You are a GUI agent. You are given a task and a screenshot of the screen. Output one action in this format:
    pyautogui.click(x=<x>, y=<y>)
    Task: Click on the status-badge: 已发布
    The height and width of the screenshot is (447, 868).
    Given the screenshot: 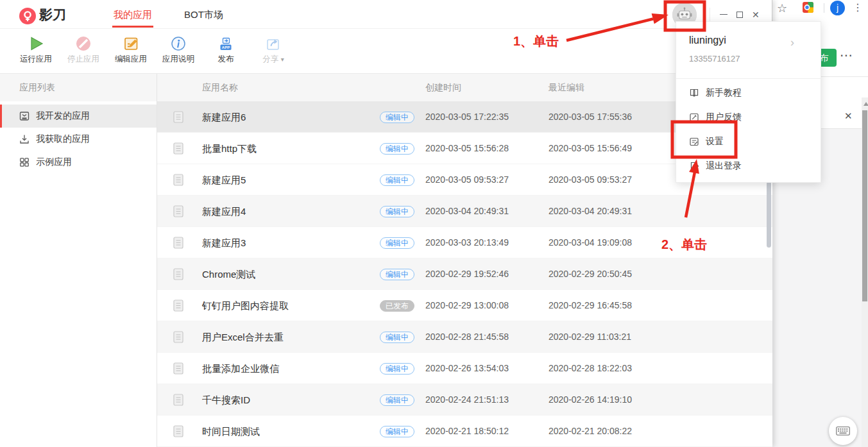 What is the action you would take?
    pyautogui.click(x=397, y=306)
    